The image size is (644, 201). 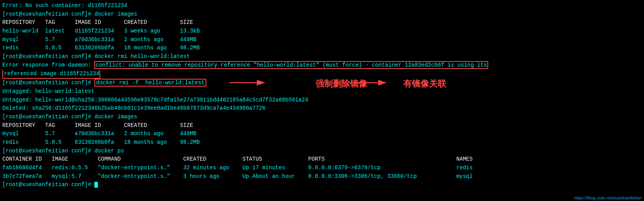 What do you see at coordinates (322, 31) in the screenshot?
I see `terminal-line-3: hello-world latest d1165f221234 3 weeks …` at bounding box center [322, 31].